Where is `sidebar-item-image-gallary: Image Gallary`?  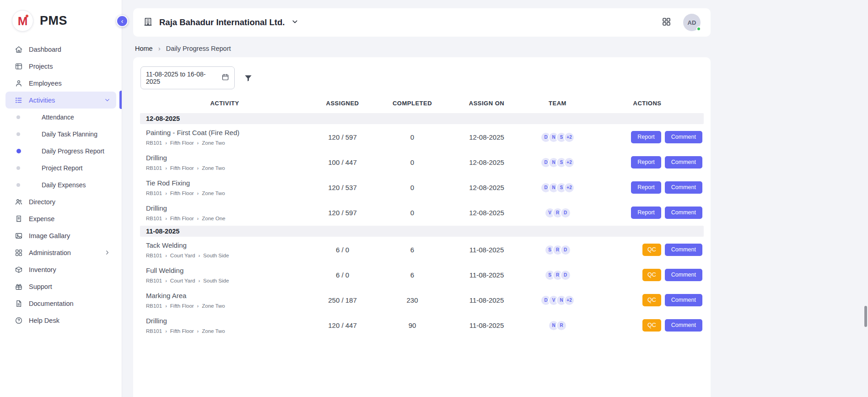 sidebar-item-image-gallary: Image Gallary is located at coordinates (61, 235).